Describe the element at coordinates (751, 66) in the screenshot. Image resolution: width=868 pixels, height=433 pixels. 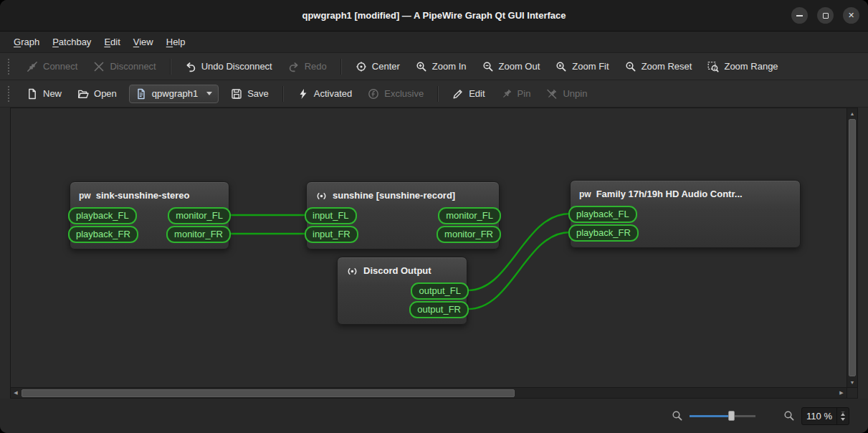
I see `zoom-range-label: Zoom Range` at that location.